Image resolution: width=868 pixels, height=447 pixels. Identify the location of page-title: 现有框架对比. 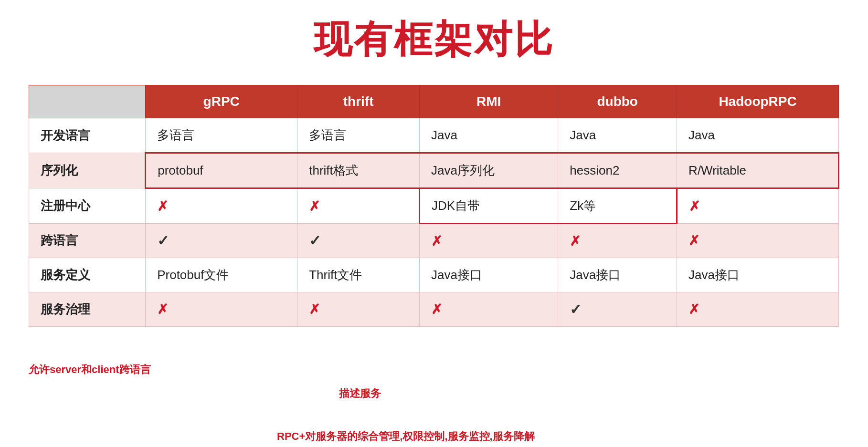
(434, 40).